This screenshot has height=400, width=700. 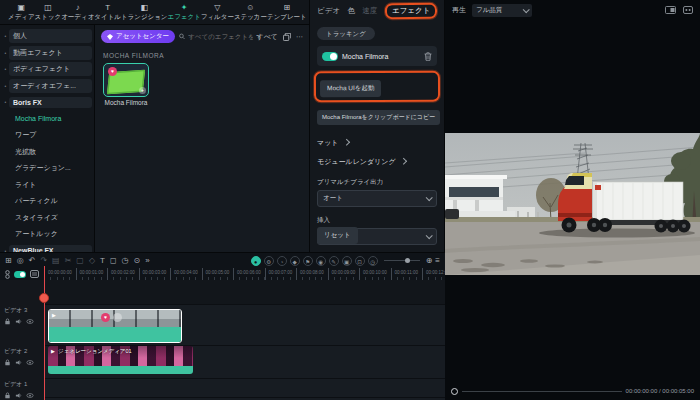 What do you see at coordinates (47, 69) in the screenshot?
I see `sidebar-item-body-effects: • ボディエフェクト` at bounding box center [47, 69].